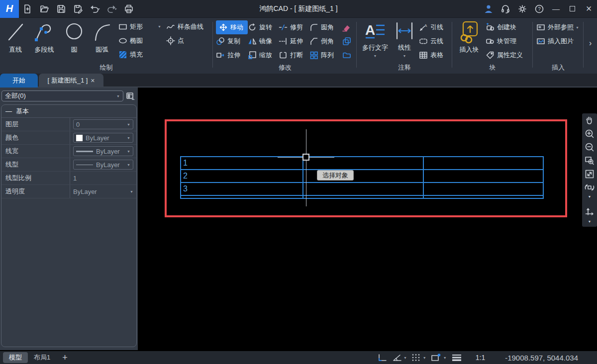 The height and width of the screenshot is (364, 597). What do you see at coordinates (590, 197) in the screenshot?
I see `orbit-dropdown-caret: ▼` at bounding box center [590, 197].